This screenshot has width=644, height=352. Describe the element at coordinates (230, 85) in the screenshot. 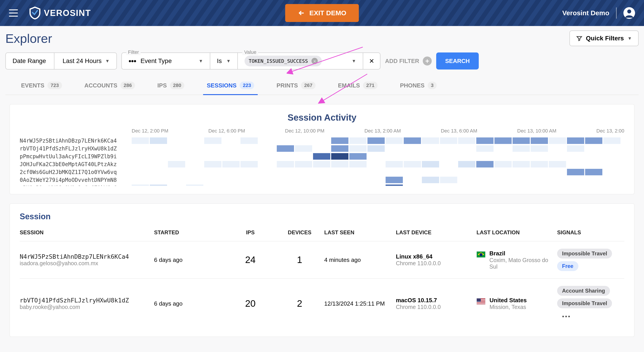

I see `tab-sessions: SESSIONS223` at that location.